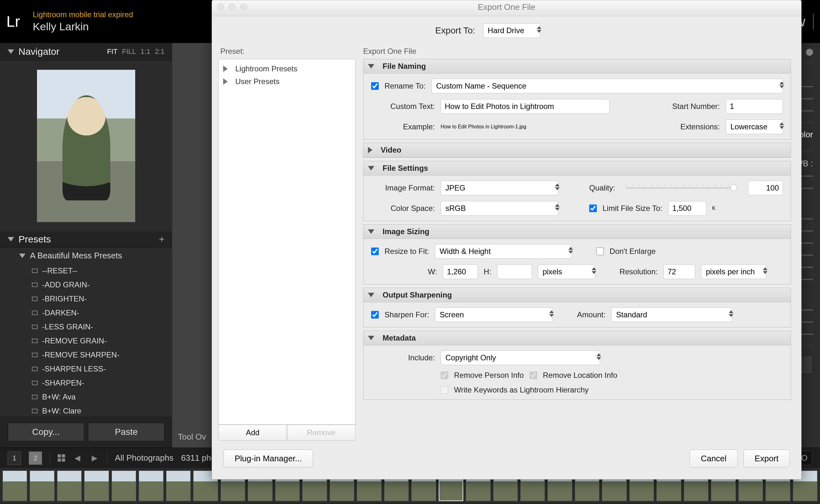 This screenshot has width=820, height=504. Describe the element at coordinates (161, 239) in the screenshot. I see `plus-icon: +` at that location.